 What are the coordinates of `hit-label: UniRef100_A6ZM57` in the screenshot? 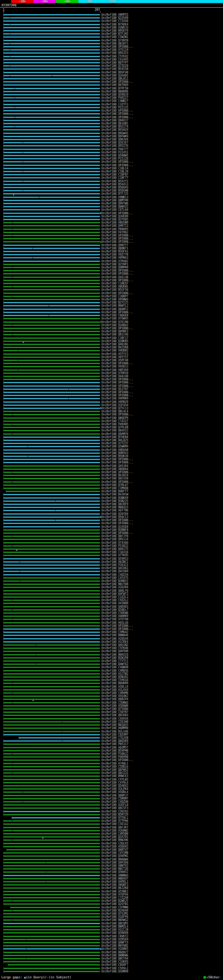 It's located at (115, 748).